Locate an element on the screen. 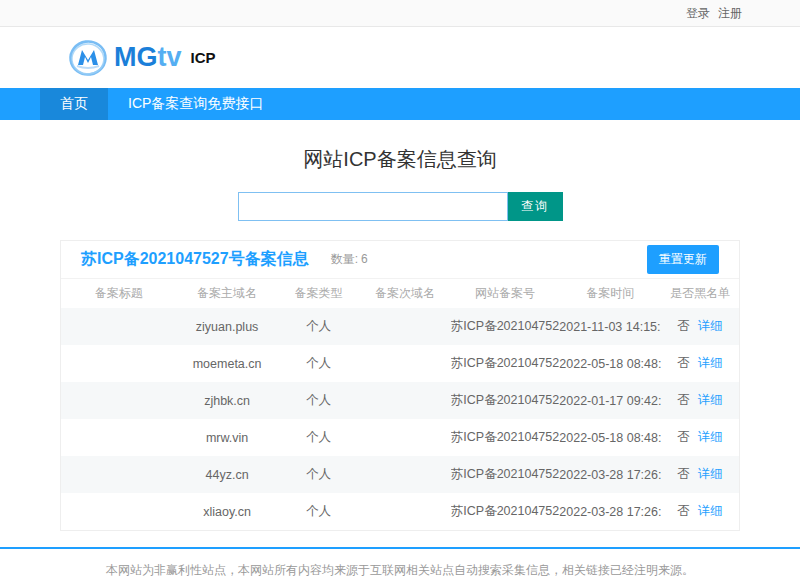 The image size is (800, 577). cell-domain: 44yz.cn is located at coordinates (227, 474).